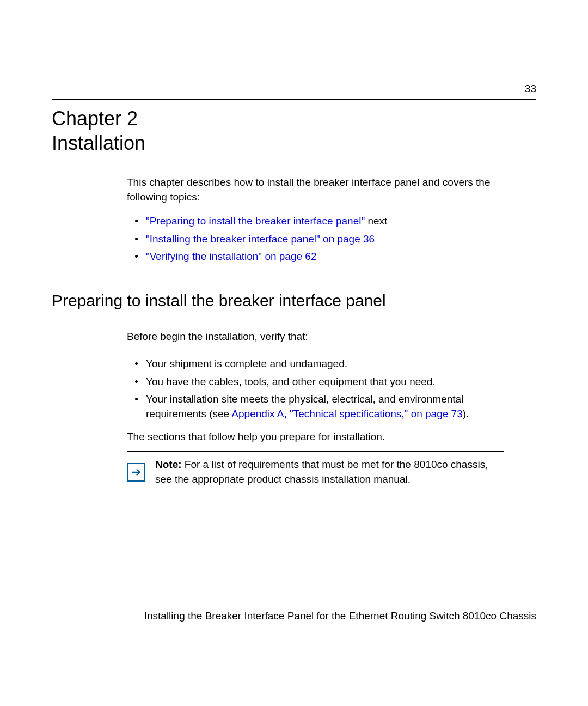 This screenshot has height=706, width=588. I want to click on list-item-text: Your installation site meets the physica…, so click(324, 406).